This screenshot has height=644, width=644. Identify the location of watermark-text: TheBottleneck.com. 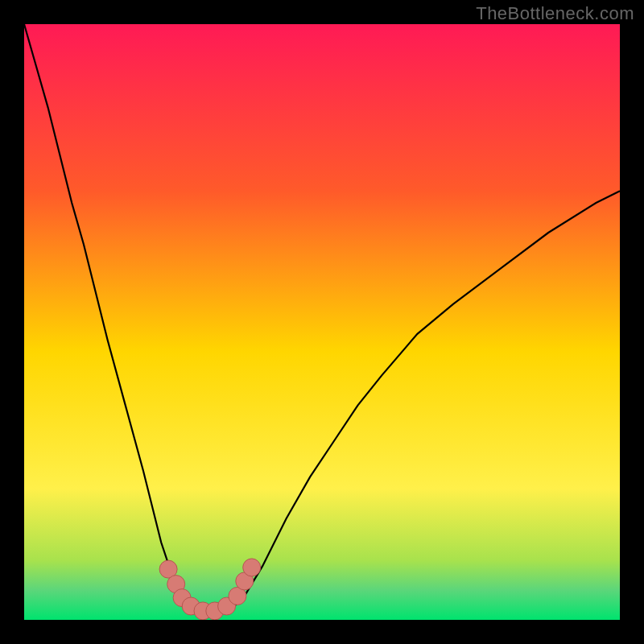
(555, 14).